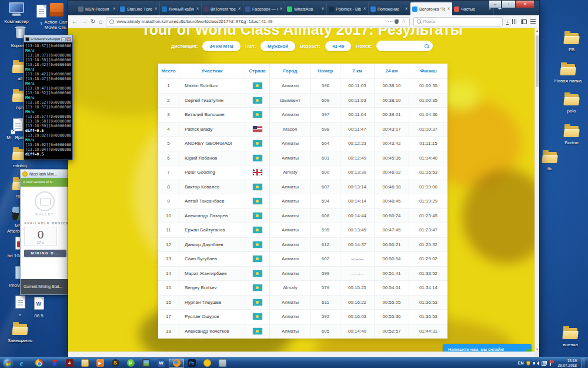 This screenshot has width=588, height=368. I want to click on desktop-icon-worddoc: 86 5, so click(39, 307).